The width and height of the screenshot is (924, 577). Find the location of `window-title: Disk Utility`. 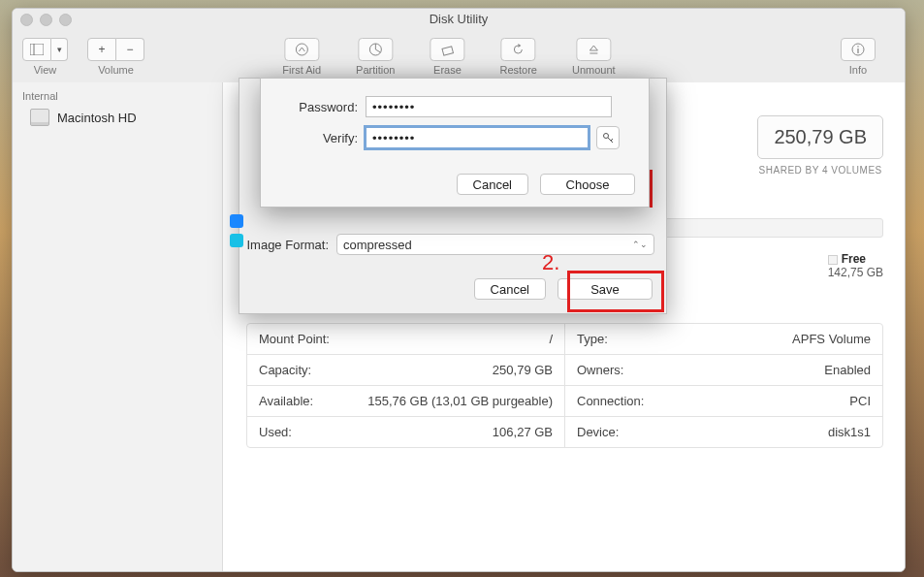

window-title: Disk Utility is located at coordinates (460, 19).